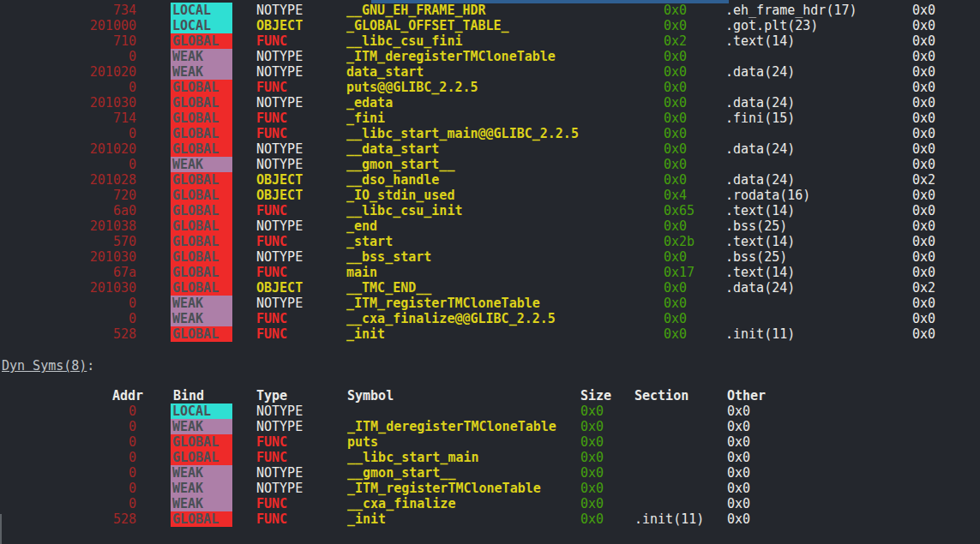 The width and height of the screenshot is (980, 544). Describe the element at coordinates (363, 442) in the screenshot. I see `symbol-cell: puts` at that location.